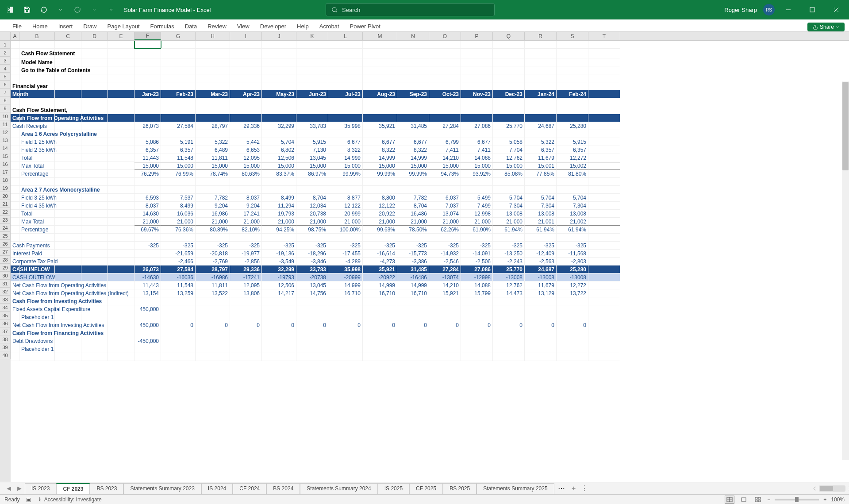 The height and width of the screenshot is (504, 849). I want to click on cell: 6,593, so click(148, 198).